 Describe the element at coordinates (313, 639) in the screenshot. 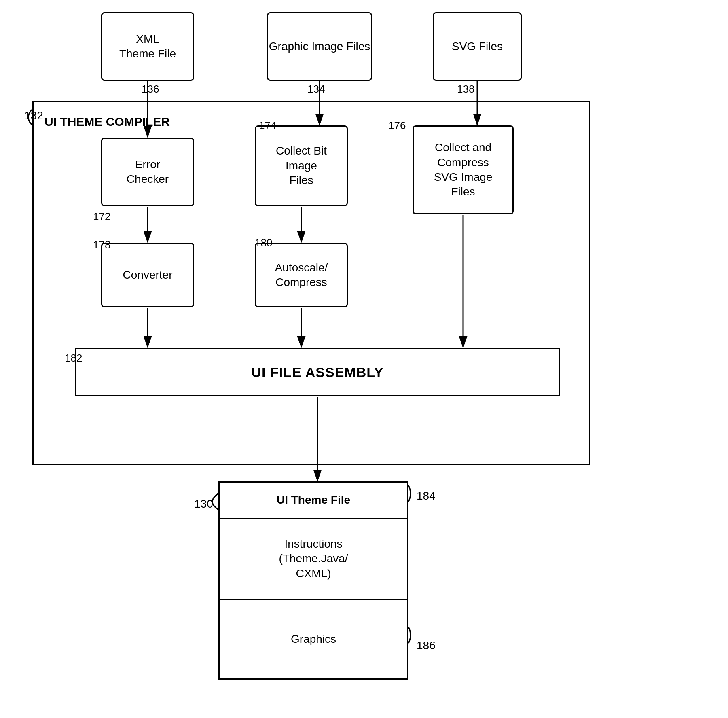

I see `graphics-section: Graphics` at that location.